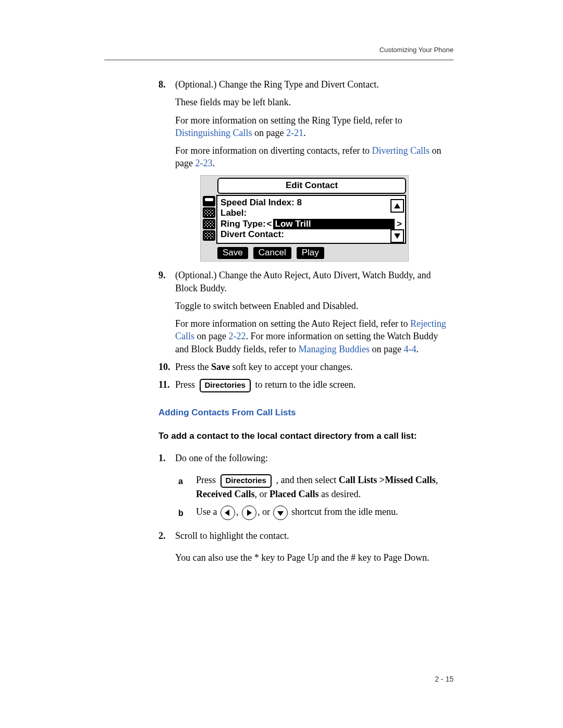 This screenshot has height=728, width=563. What do you see at coordinates (311, 203) in the screenshot?
I see `lcd-row-speed-dial: Speed Dial Index: 8` at bounding box center [311, 203].